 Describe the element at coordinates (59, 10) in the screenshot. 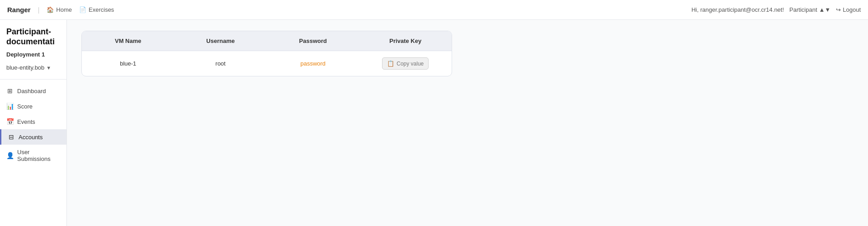

I see `home-link: 🏠 Home` at that location.